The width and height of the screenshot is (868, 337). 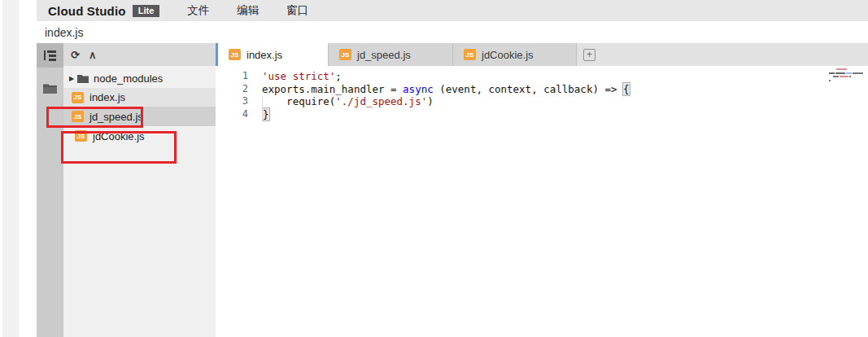 I want to click on refresh-icon: ⟳, so click(x=75, y=55).